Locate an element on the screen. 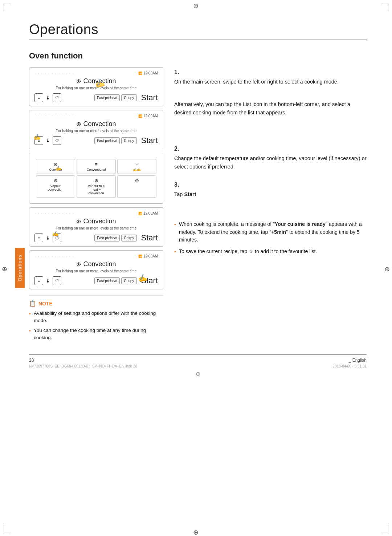 The image size is (392, 536). screen1-fast-preheat-btn: Fast preheat is located at coordinates (107, 98).